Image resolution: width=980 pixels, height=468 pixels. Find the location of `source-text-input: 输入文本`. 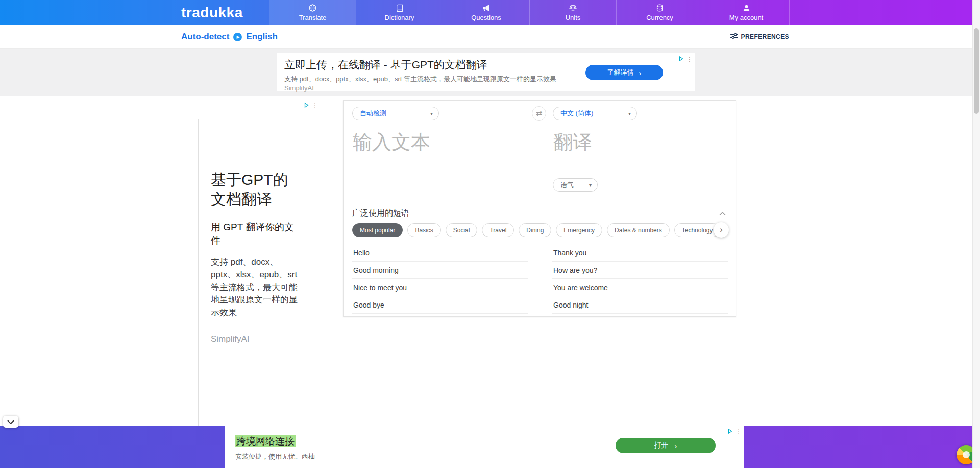

source-text-input: 输入文本 is located at coordinates (442, 161).